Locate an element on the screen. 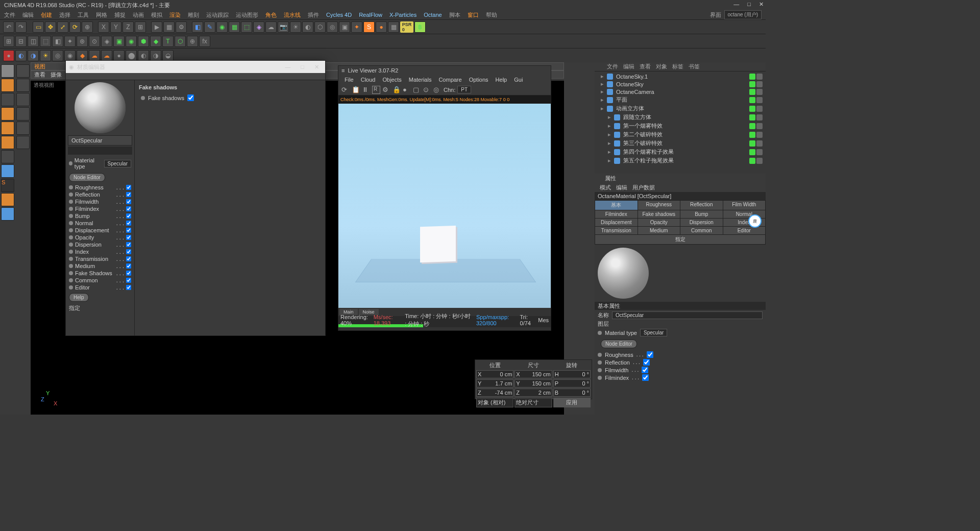 The width and height of the screenshot is (980, 531). material-type-select: Specular is located at coordinates (117, 163).